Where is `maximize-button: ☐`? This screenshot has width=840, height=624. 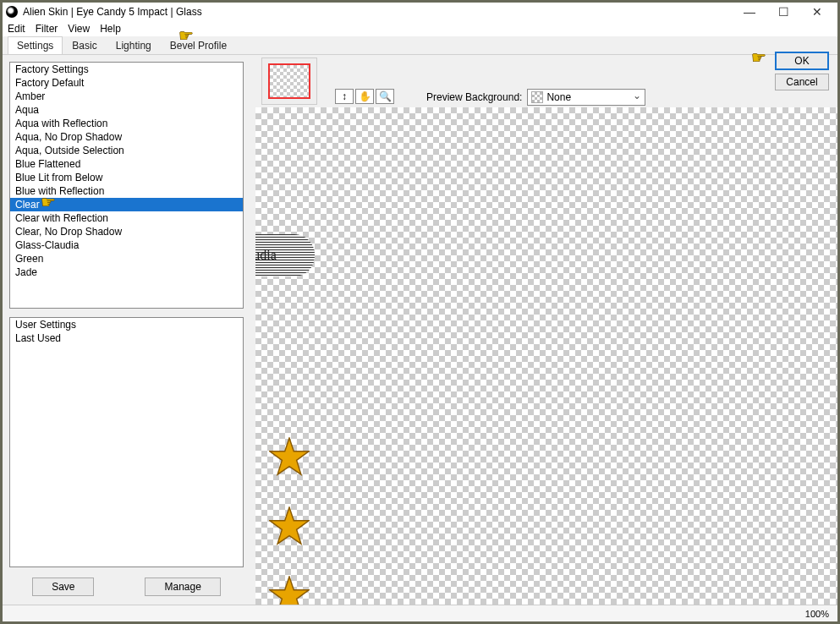
maximize-button: ☐ is located at coordinates (783, 12).